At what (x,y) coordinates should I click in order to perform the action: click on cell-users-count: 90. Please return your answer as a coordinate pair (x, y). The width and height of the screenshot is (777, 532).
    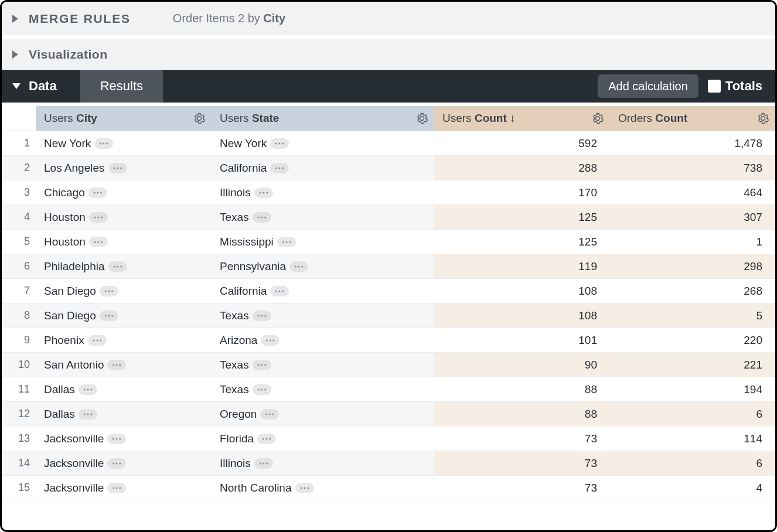
    Looking at the image, I should click on (522, 365).